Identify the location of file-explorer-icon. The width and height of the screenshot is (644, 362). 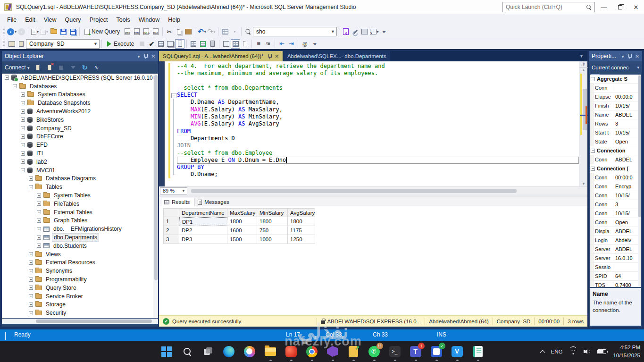
(270, 351).